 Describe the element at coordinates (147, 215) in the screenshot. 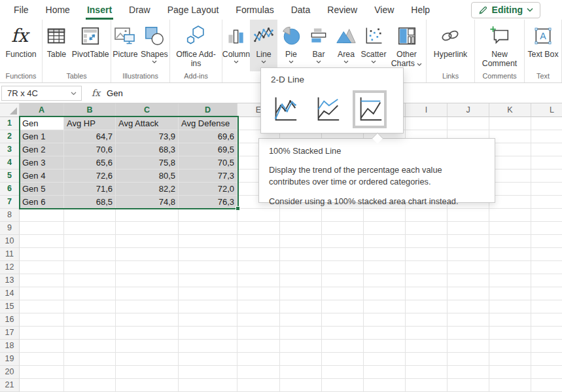

I see `cell-C8` at that location.